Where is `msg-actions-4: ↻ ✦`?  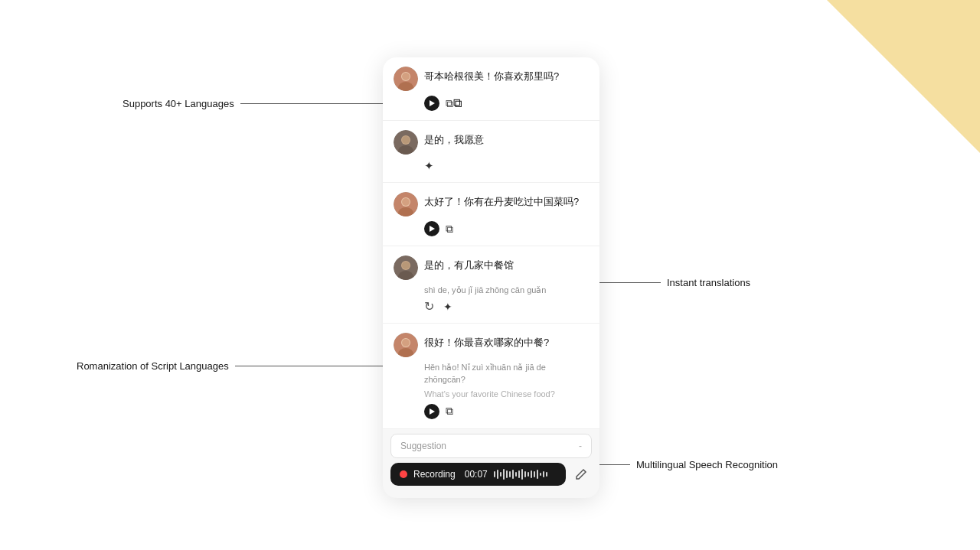
msg-actions-4: ↻ ✦ is located at coordinates (507, 306).